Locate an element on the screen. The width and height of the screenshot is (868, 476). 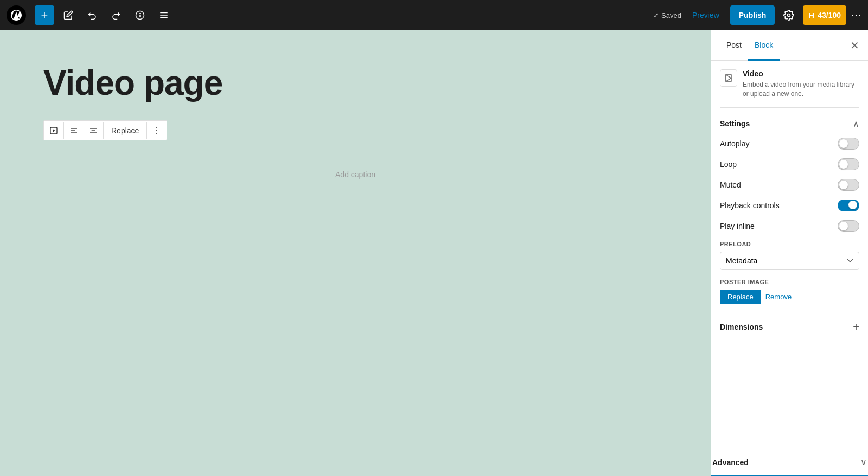
autoplay-toggle is located at coordinates (848, 144).